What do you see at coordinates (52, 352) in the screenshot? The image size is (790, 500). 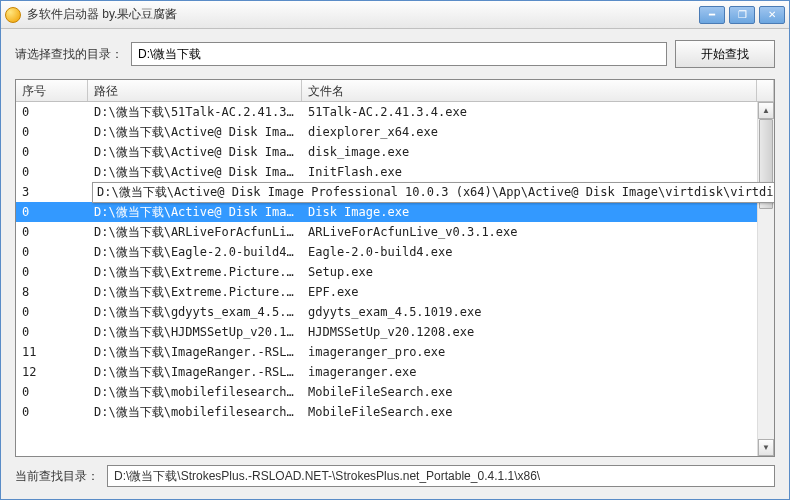 I see `cell-seq: 11` at bounding box center [52, 352].